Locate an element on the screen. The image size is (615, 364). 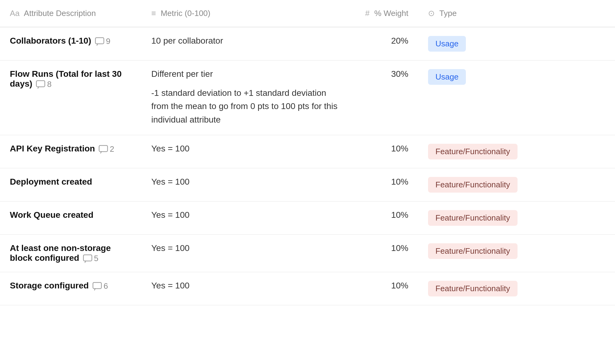
table-row: Storage configured6Yes = 10010%Feature/F… is located at coordinates (308, 289).